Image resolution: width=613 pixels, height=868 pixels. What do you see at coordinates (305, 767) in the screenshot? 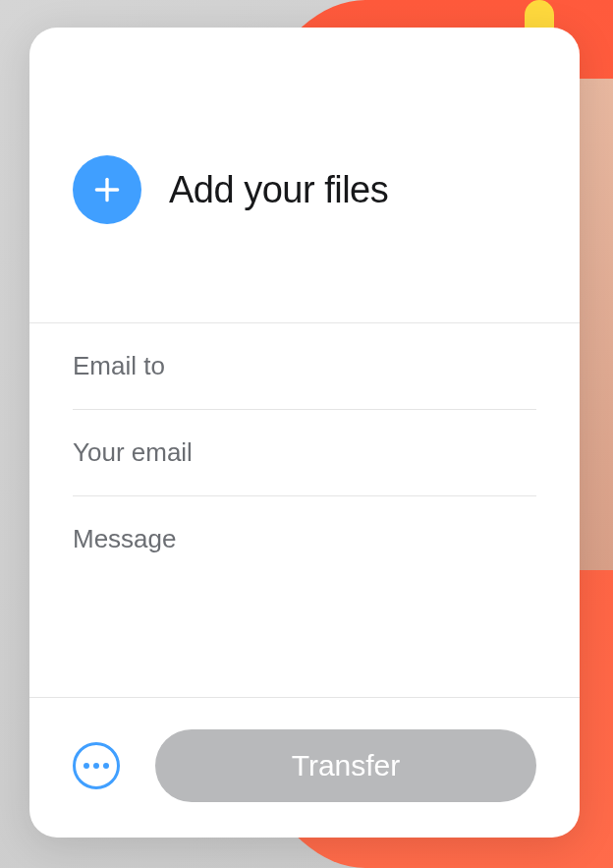
I see `footer-section: Transfer` at bounding box center [305, 767].